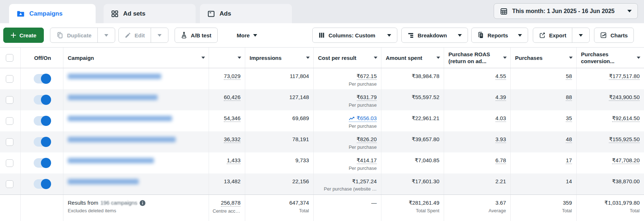 The width and height of the screenshot is (644, 221). I want to click on purchases-cell: 17, so click(544, 163).